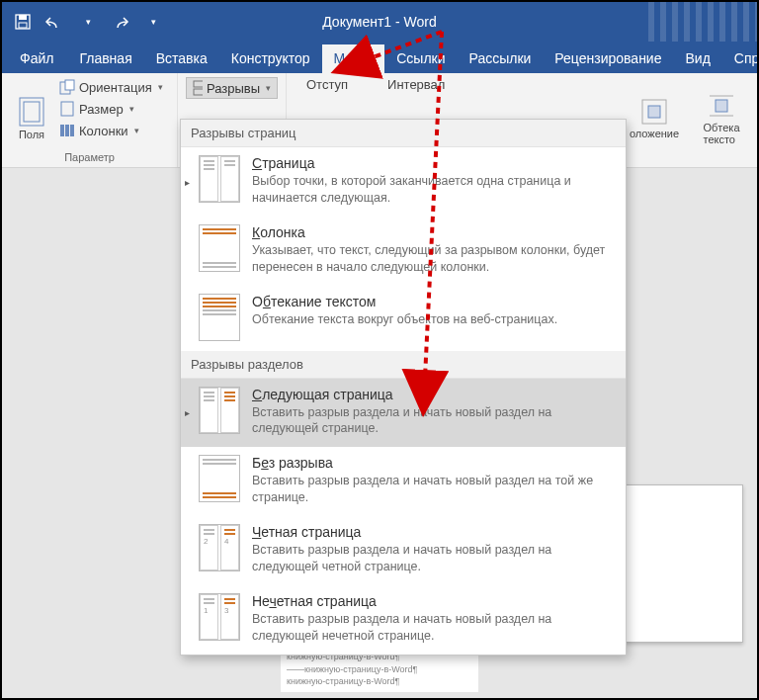  Describe the element at coordinates (104, 131) in the screenshot. I see `columns-label: Колонки` at that location.